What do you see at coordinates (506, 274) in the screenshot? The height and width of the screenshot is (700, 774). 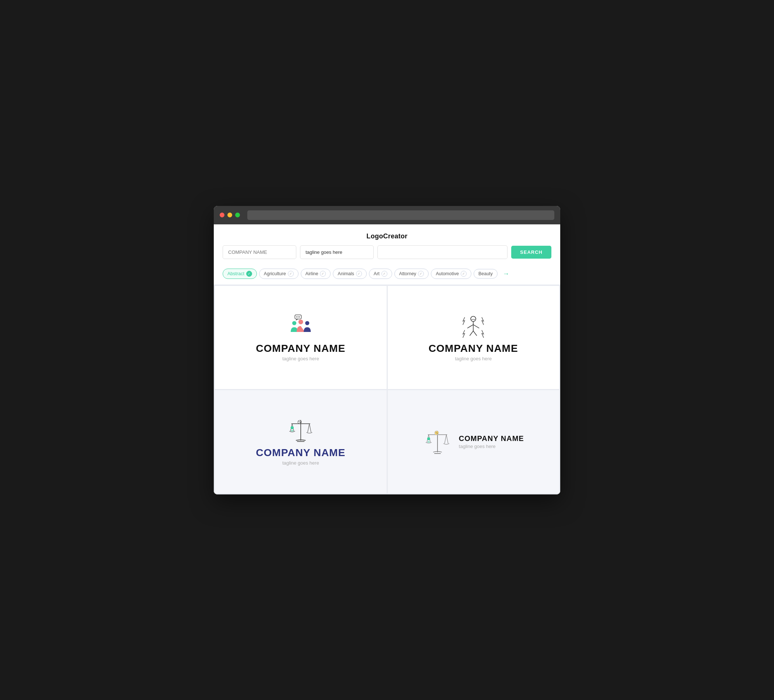 I see `category-next-button: →` at bounding box center [506, 274].